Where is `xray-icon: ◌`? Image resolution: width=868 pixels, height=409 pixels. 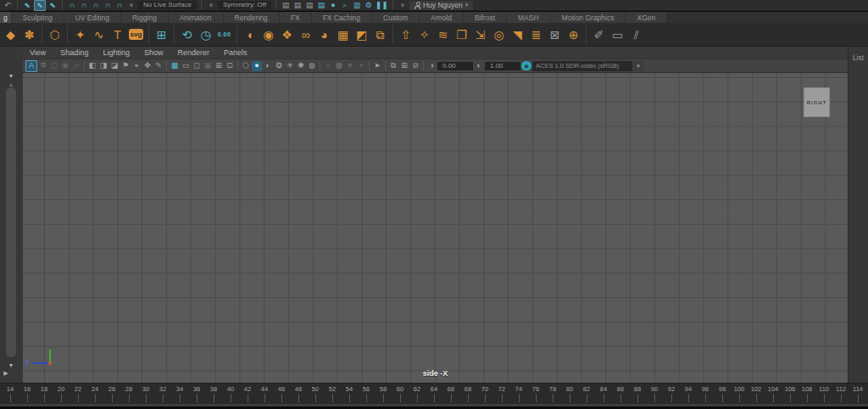 xray-icon: ◌ is located at coordinates (328, 66).